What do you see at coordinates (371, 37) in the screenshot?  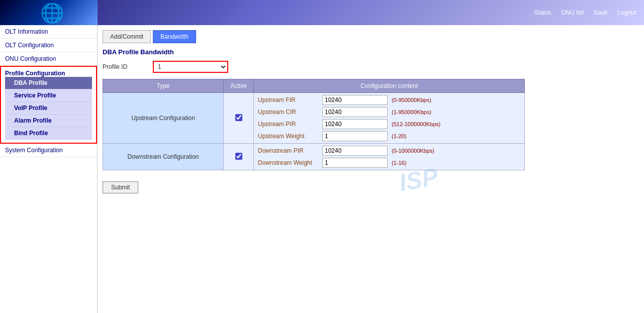 I see `tab-bar: Add/Commit Bandwidth` at bounding box center [371, 37].